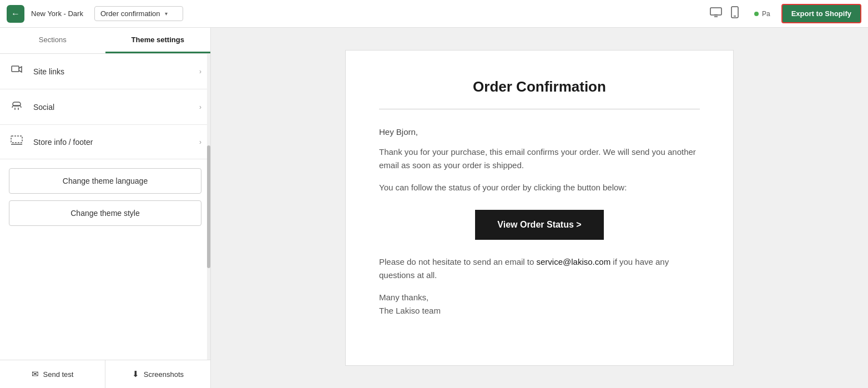 This screenshot has height=388, width=868. Describe the element at coordinates (139, 13) in the screenshot. I see `template-dropdown: Order confirmation ▾` at that location.